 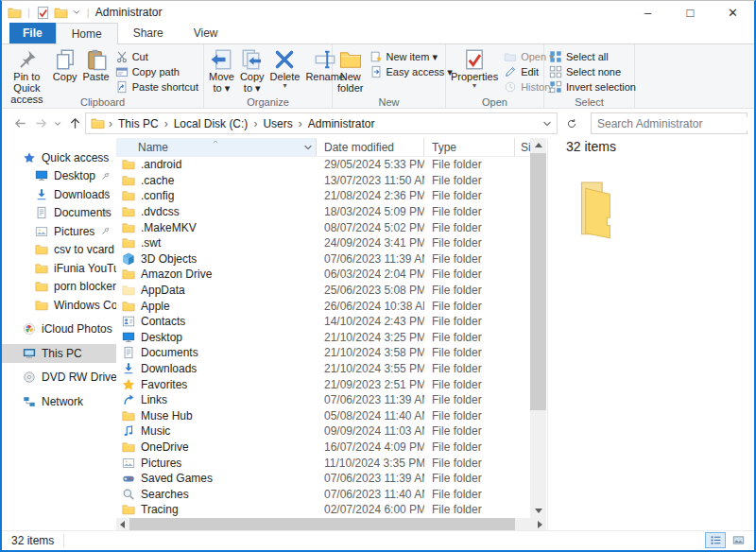 What do you see at coordinates (370, 147) in the screenshot?
I see `column-header-date-modified: Date modified` at bounding box center [370, 147].